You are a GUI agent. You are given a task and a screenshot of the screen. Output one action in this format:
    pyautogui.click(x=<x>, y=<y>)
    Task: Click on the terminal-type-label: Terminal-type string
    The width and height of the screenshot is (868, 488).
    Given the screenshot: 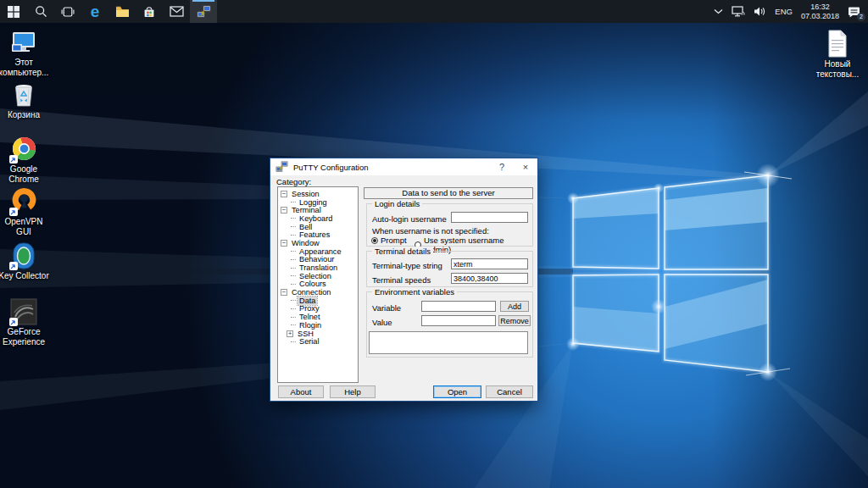 What is the action you would take?
    pyautogui.click(x=407, y=266)
    